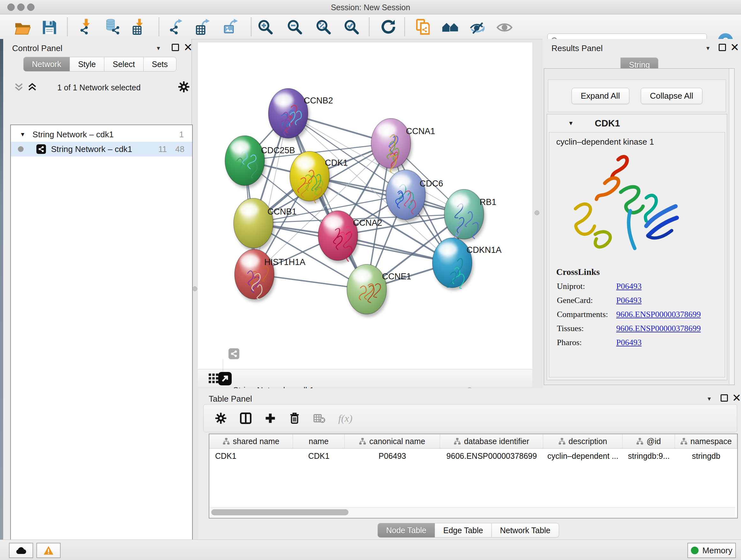  Describe the element at coordinates (637, 314) in the screenshot. I see `crosslinks-list: Uniprot:P06493GeneCard:P06493Compartment…` at that location.